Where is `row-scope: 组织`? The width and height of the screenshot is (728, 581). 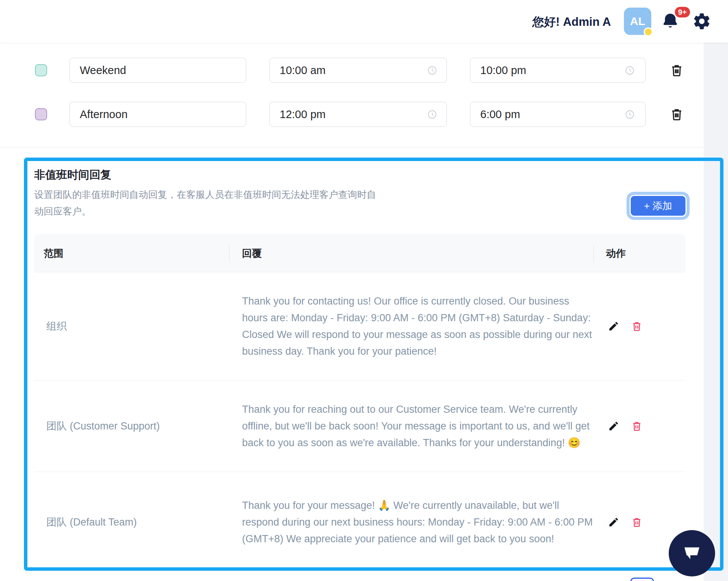
row-scope: 组织 is located at coordinates (57, 326).